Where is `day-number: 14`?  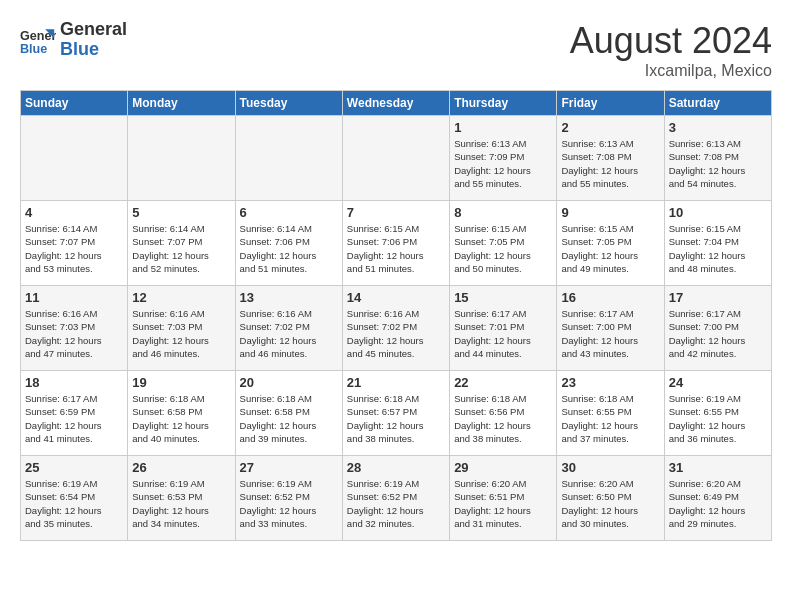 day-number: 14 is located at coordinates (396, 298).